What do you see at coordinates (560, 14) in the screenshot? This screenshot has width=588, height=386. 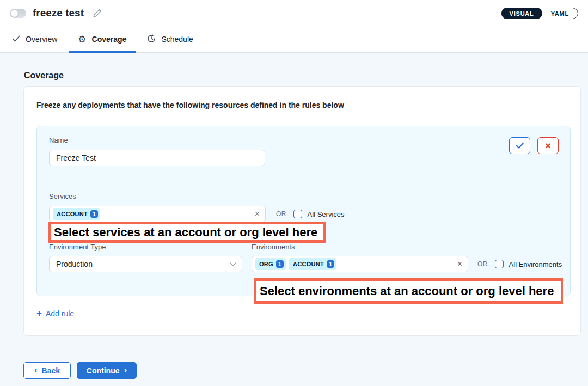 I see `yaml-mode-button: YAML` at bounding box center [560, 14].